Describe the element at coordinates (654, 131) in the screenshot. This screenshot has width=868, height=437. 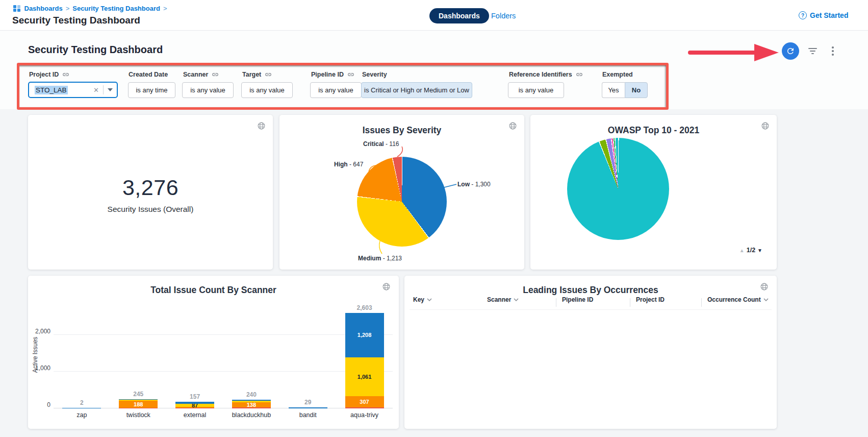
I see `tile-title: OWASP Top 10 - 2021` at that location.